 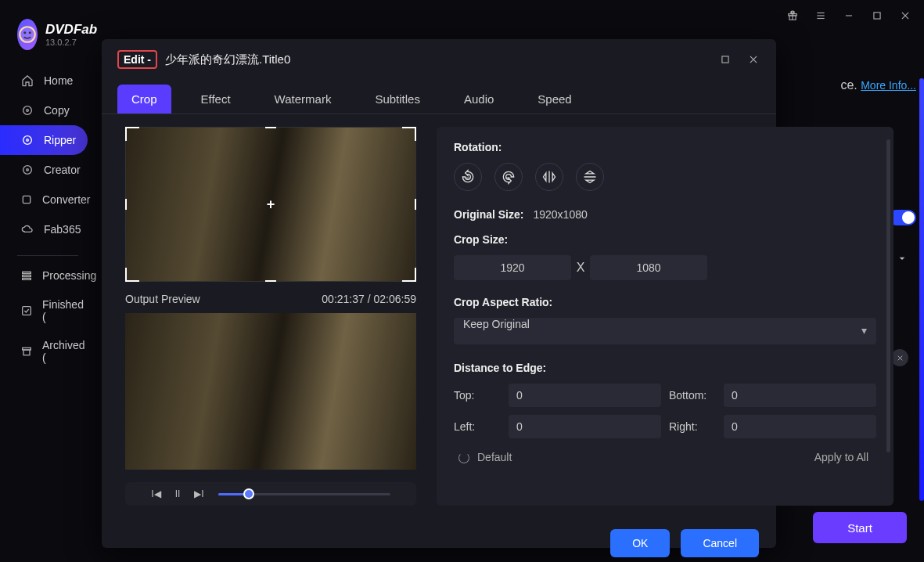 I want to click on seek-bar, so click(x=304, y=495).